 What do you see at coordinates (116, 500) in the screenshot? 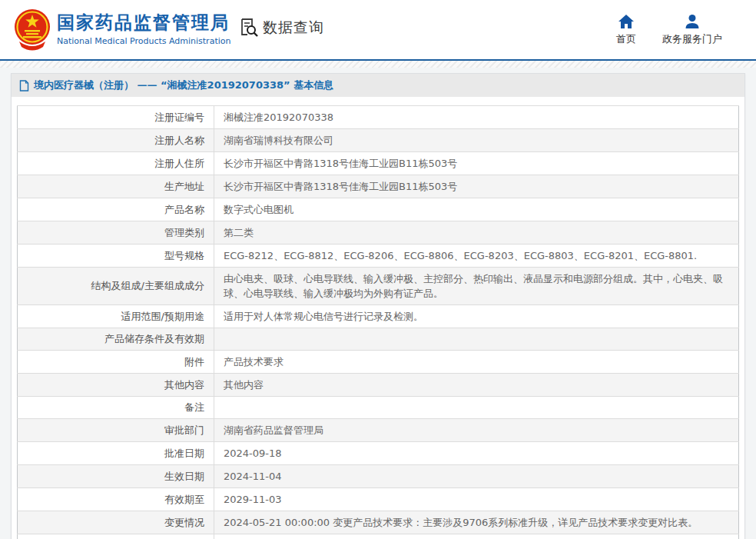
I see `row-label: 有效期至` at bounding box center [116, 500].